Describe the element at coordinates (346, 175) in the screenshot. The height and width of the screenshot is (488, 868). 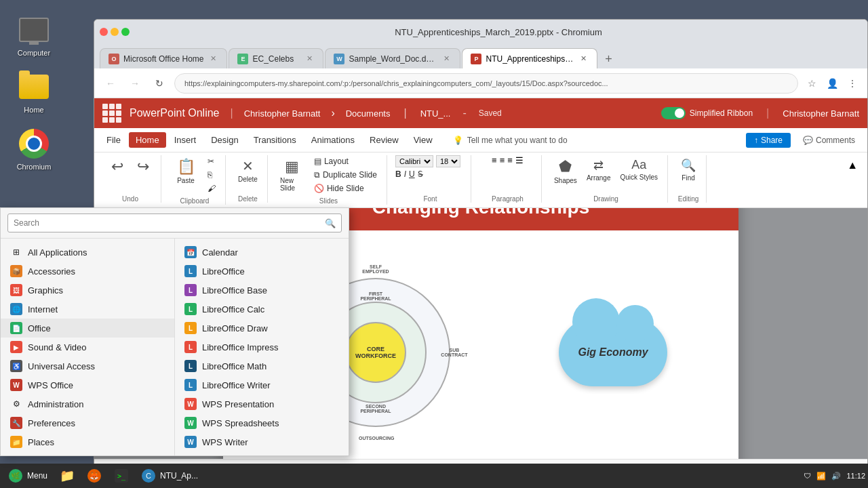
I see `duplicate-slide-button: ⧉ Duplicate Slide` at that location.